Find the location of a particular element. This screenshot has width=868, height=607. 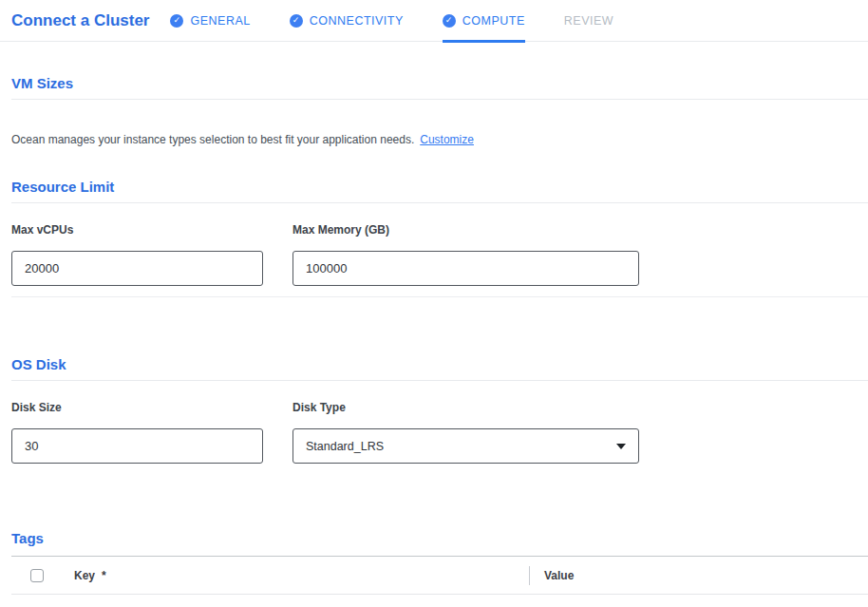

tags-table-header: Key * Value is located at coordinates (440, 576).